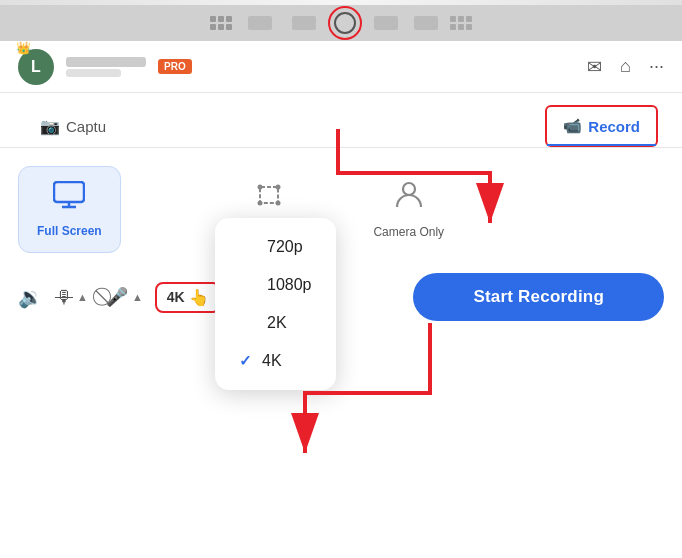  Describe the element at coordinates (272, 361) in the screenshot. I see `dropdown-label-4k: 4K` at that location.